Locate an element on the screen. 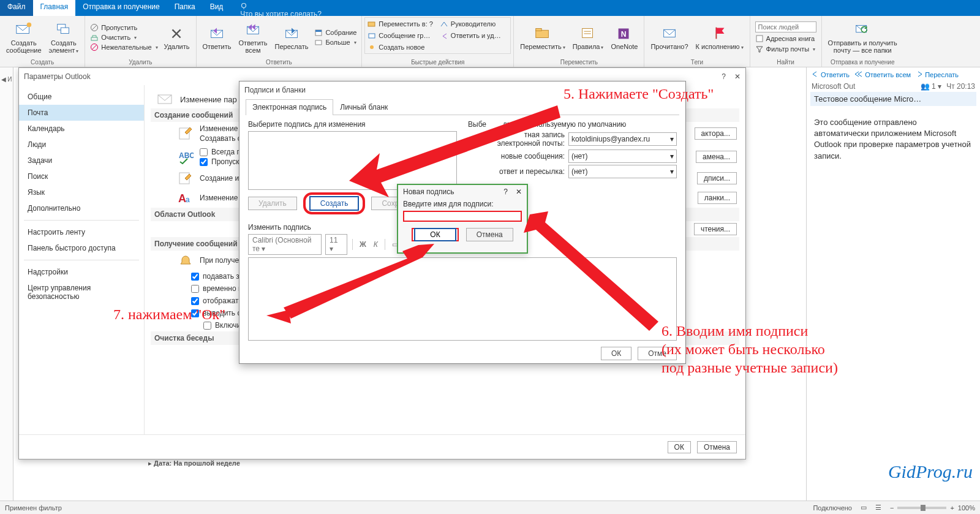 This screenshot has height=514, width=980. bold-button: Ж is located at coordinates (363, 244).